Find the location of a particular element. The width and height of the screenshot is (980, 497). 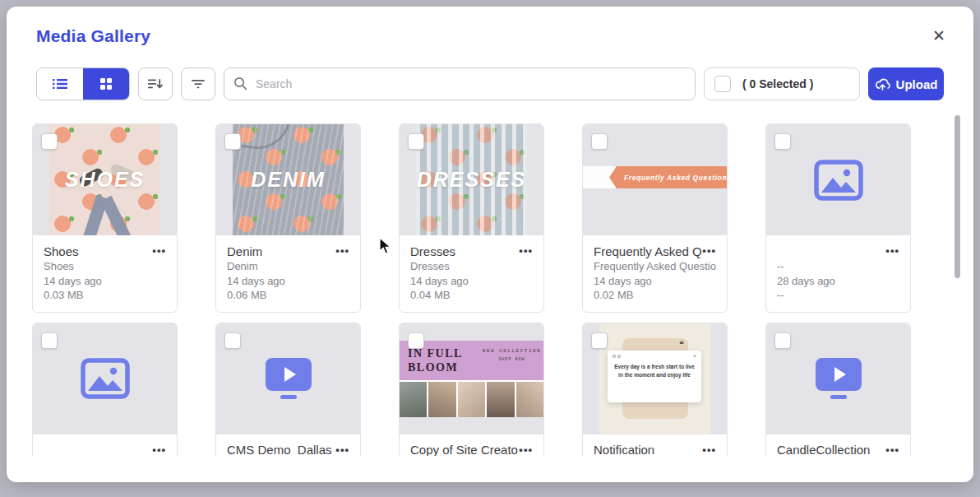

media-card-untitled-image-2: ••• is located at coordinates (105, 390).